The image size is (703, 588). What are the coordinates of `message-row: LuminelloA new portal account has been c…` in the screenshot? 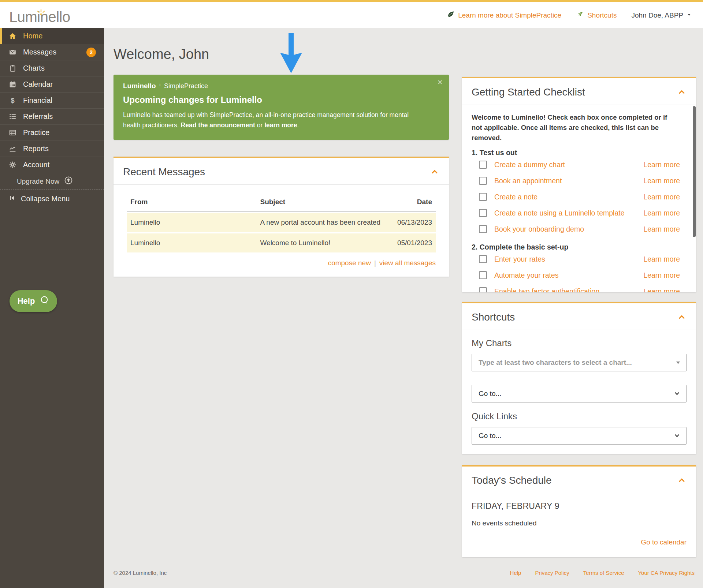 It's located at (281, 222).